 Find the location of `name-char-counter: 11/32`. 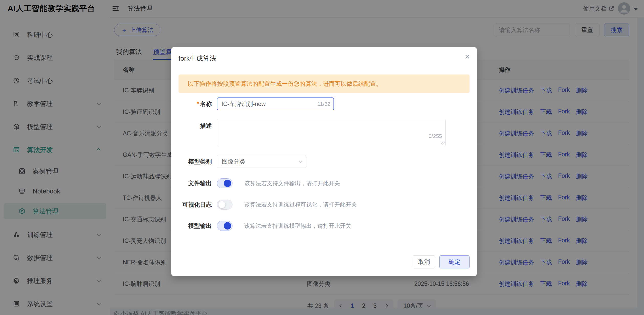

name-char-counter: 11/32 is located at coordinates (324, 104).